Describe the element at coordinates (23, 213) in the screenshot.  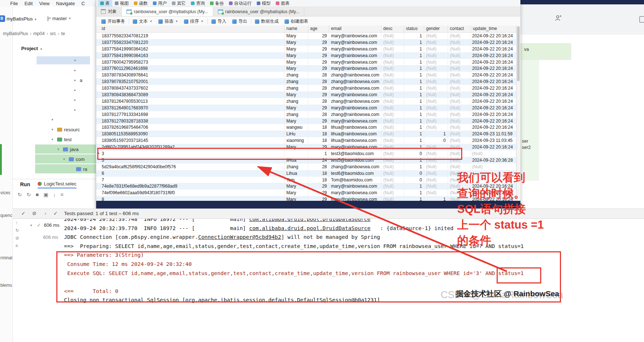
I see `show-passed-icon: ✓` at that location.